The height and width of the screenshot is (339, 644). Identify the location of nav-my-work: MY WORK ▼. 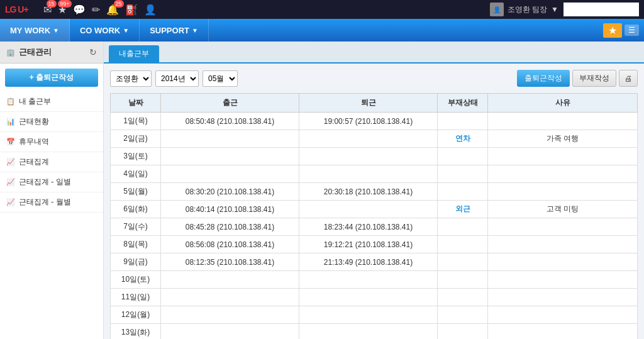
(35, 30).